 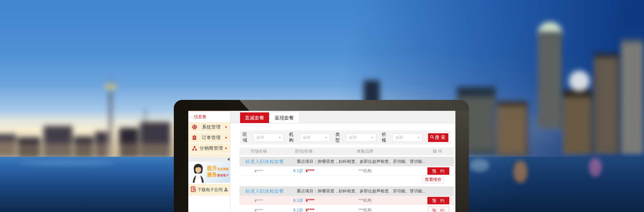 What do you see at coordinates (402, 137) in the screenshot?
I see `filter-price: 价格 全部 ▼` at bounding box center [402, 137].